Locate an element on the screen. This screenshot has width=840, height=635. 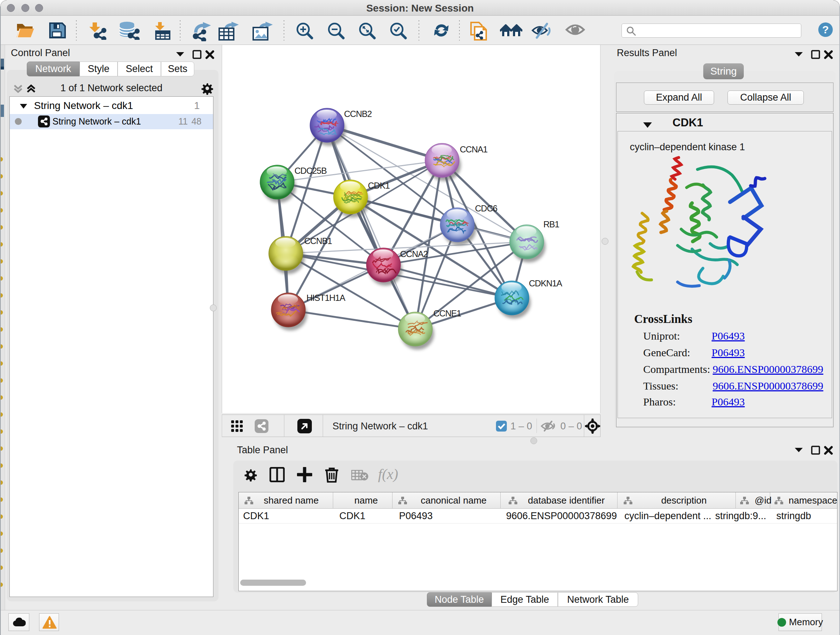
svg-text: CCNB2 is located at coordinates (358, 114).